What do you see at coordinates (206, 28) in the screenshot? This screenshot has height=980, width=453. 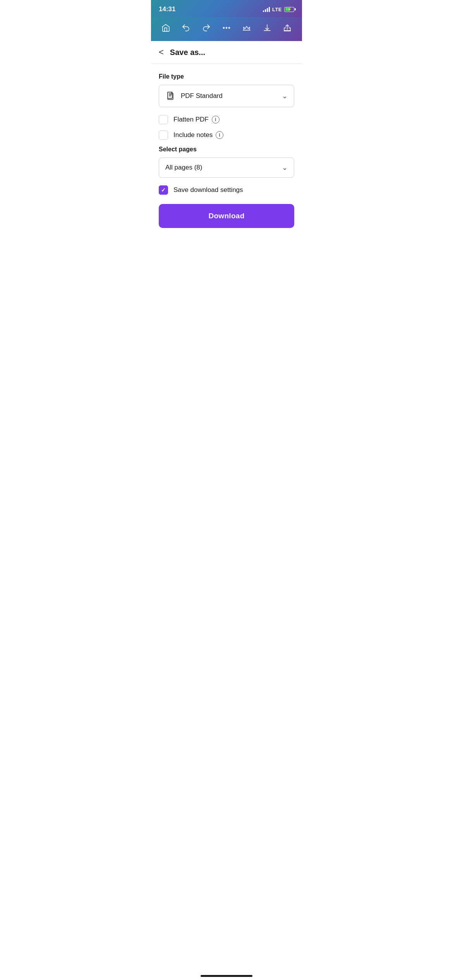 I see `redo-icon` at bounding box center [206, 28].